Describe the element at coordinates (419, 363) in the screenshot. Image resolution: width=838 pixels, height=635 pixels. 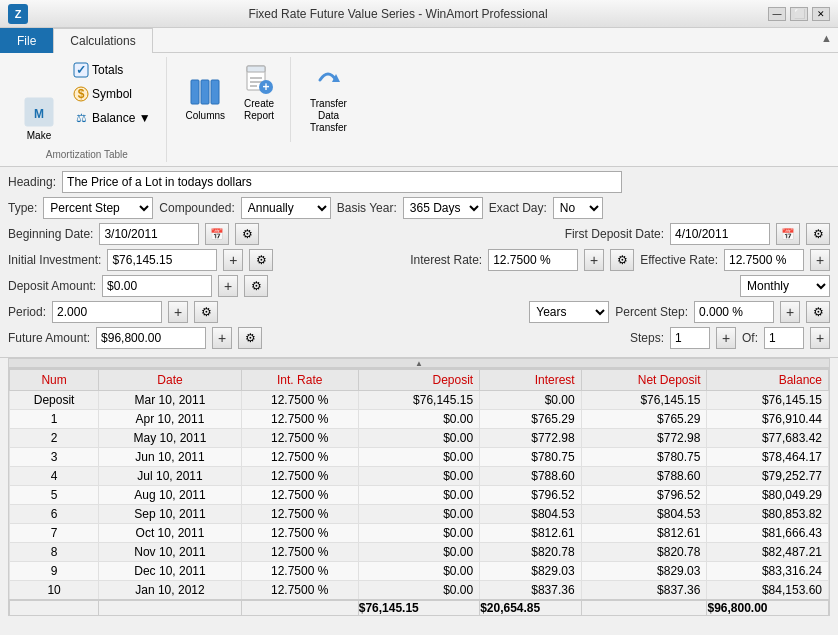
I see `collapse-button` at that location.